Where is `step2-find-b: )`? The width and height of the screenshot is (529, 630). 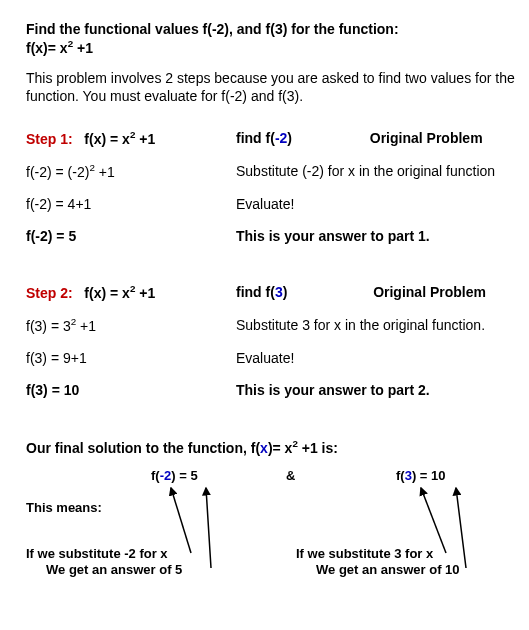 step2-find-b: ) is located at coordinates (286, 292).